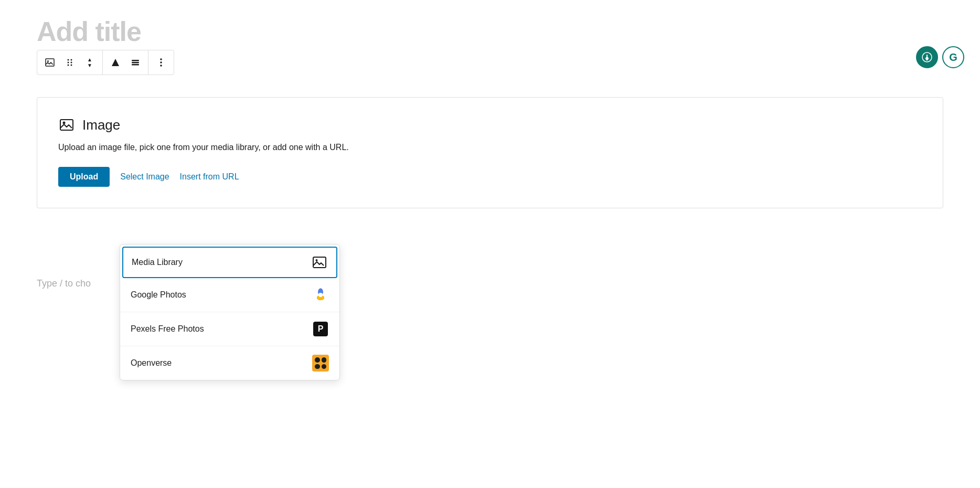  What do you see at coordinates (70, 62) in the screenshot?
I see `toolbar-group-1: ▲ ▼` at bounding box center [70, 62].